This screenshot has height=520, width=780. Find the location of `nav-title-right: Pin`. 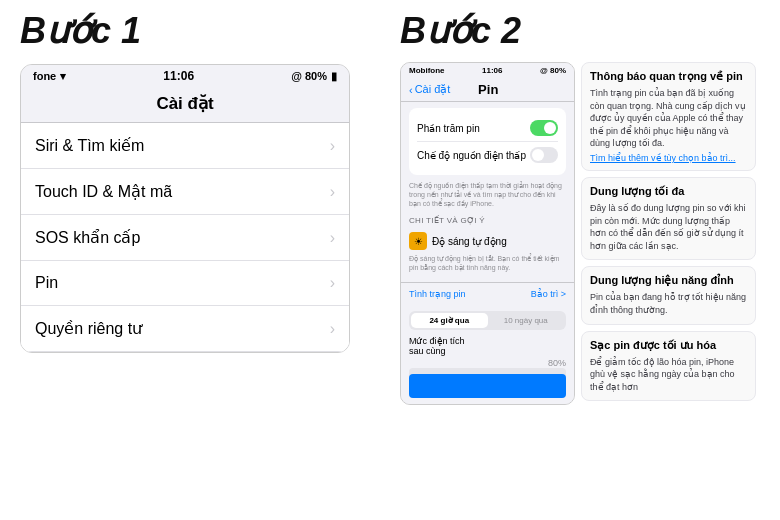

nav-title-right: Pin is located at coordinates (488, 90).